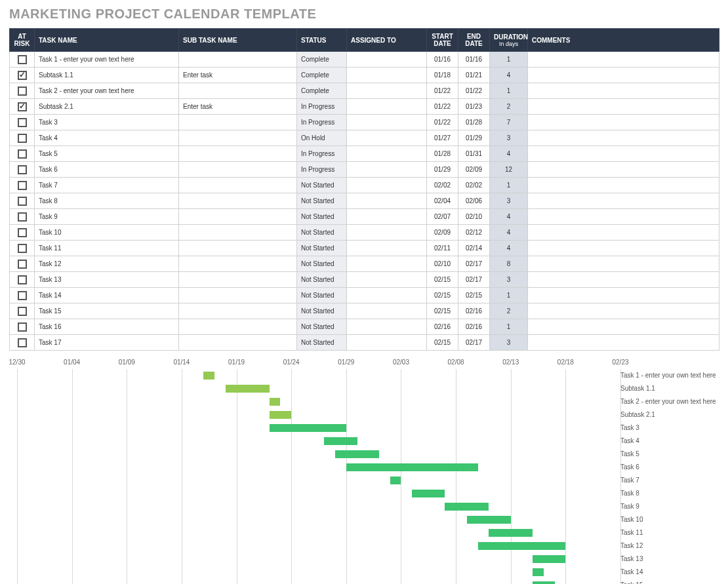 The height and width of the screenshot is (584, 728). I want to click on cell-start-date: 02/11, so click(443, 248).